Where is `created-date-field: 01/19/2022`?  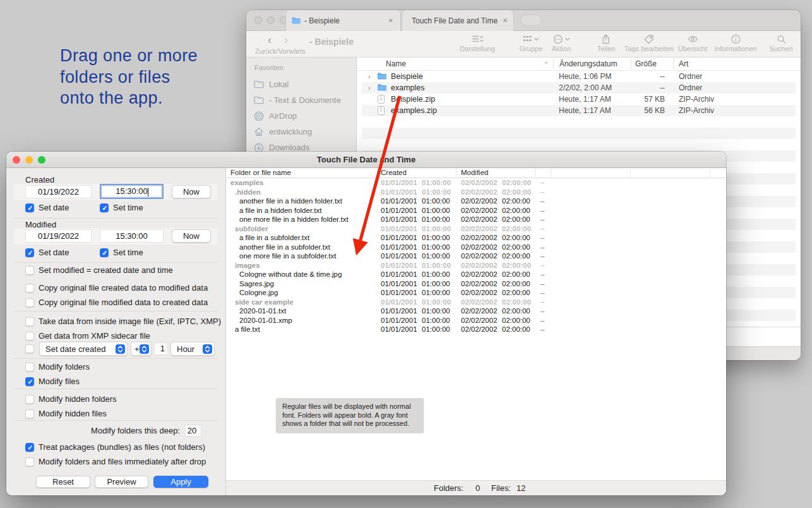
created-date-field: 01/19/2022 is located at coordinates (58, 192).